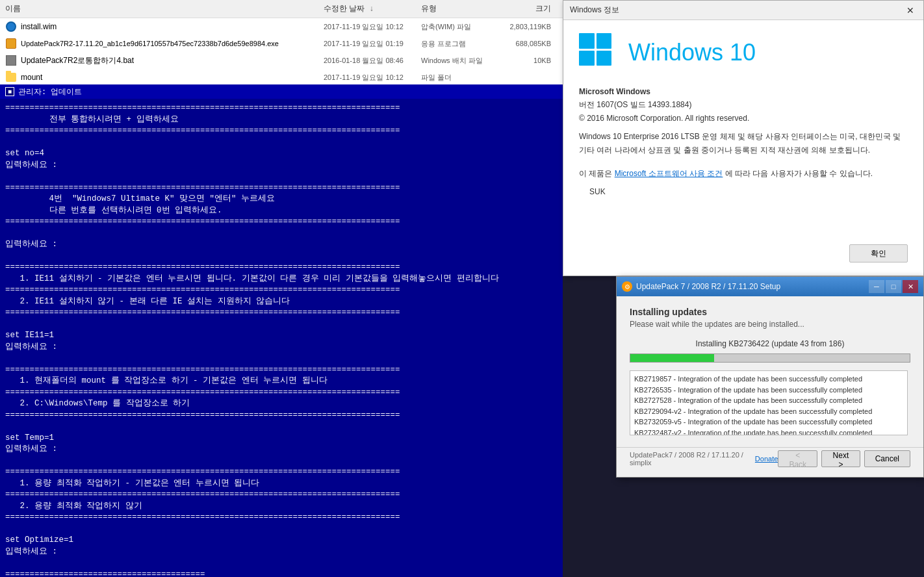 Image resolution: width=924 pixels, height=577 pixels. I want to click on file-type: Windows 배치 파일, so click(460, 61).